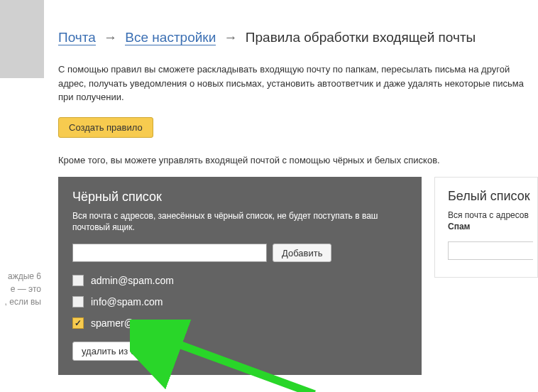 This screenshot has height=392, width=538. What do you see at coordinates (22, 196) in the screenshot?
I see `sidebar-left: аждые 6 е — это , если вы` at bounding box center [22, 196].